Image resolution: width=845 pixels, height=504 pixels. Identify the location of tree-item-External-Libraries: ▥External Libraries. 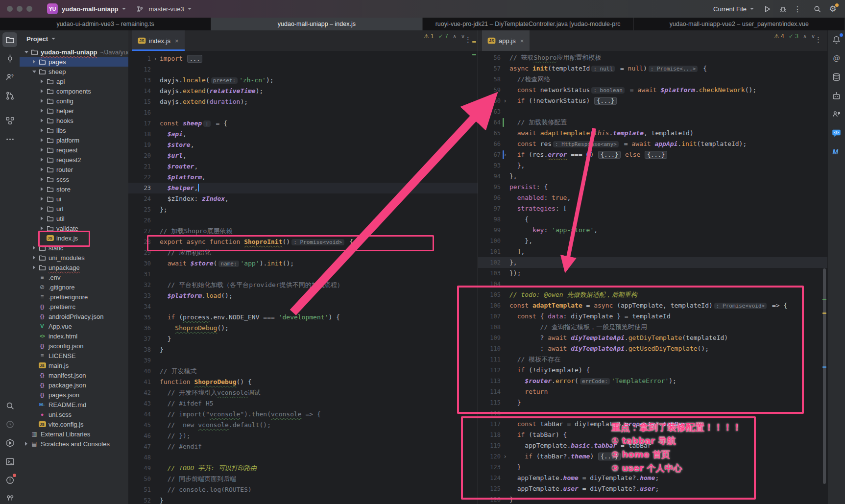
(74, 434).